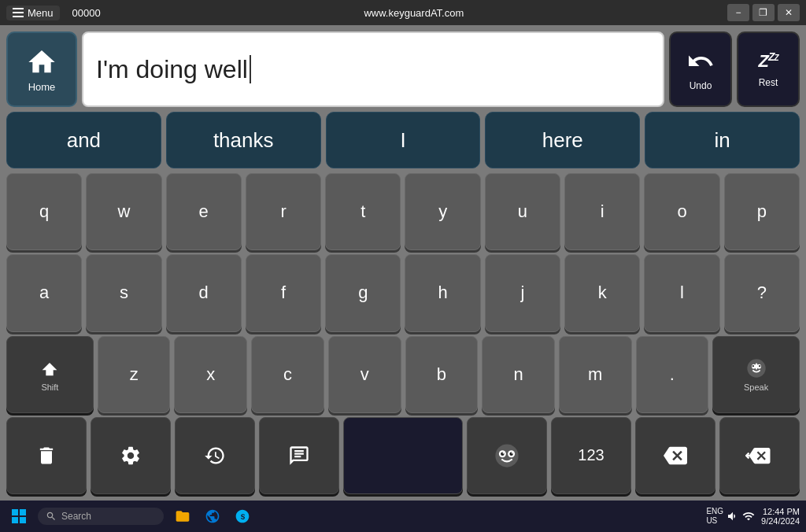 The height and width of the screenshot is (532, 806). What do you see at coordinates (768, 69) in the screenshot?
I see `rest-button: ZZZ Rest` at bounding box center [768, 69].